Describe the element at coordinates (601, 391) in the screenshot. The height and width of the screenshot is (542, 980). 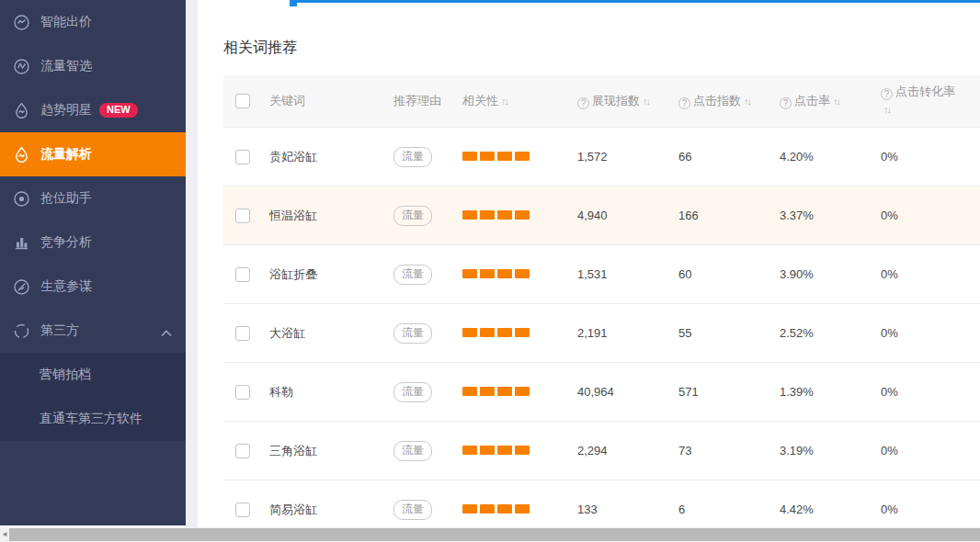
I see `table-row: 科勒 流量 40,964 571 1.39% 0%` at that location.